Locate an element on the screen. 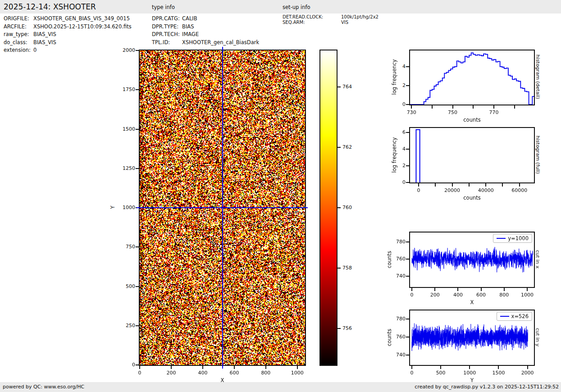 The height and width of the screenshot is (392, 561). y-tick-label: 1250 is located at coordinates (125, 169).